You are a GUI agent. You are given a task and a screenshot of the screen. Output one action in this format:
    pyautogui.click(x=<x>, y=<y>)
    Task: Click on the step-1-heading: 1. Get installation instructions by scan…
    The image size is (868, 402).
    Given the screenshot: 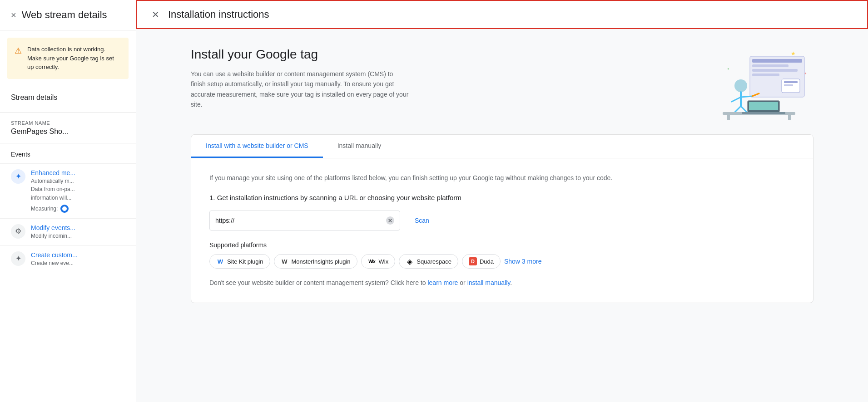 What is the action you would take?
    pyautogui.click(x=502, y=198)
    